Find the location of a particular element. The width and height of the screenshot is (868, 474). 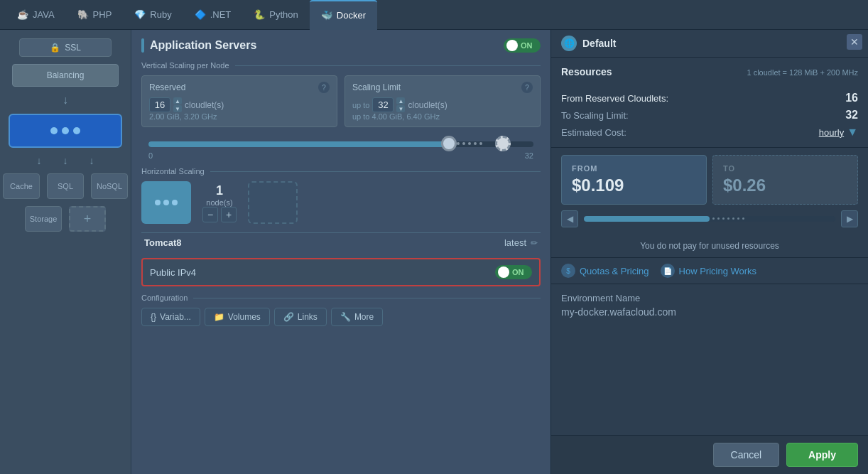

vertical-scaling-text: Vertical Scaling per Node is located at coordinates (185, 65).